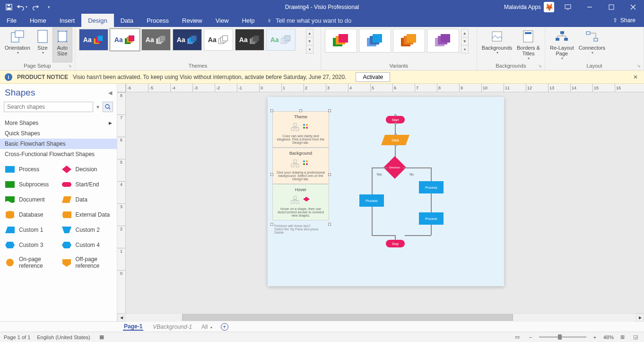  What do you see at coordinates (465, 49) in the screenshot?
I see `variants-more-icon: ▾` at bounding box center [465, 49].